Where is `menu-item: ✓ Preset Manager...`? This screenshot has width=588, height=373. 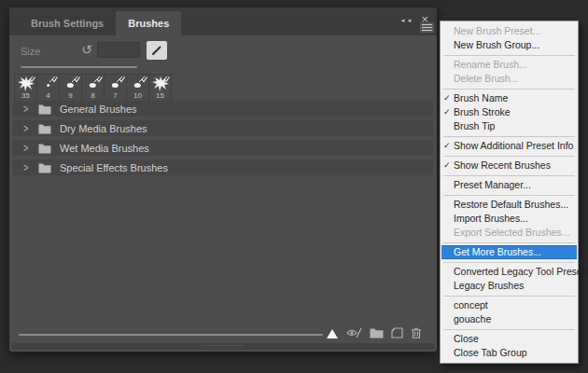 menu-item: ✓ Preset Manager... is located at coordinates (510, 185).